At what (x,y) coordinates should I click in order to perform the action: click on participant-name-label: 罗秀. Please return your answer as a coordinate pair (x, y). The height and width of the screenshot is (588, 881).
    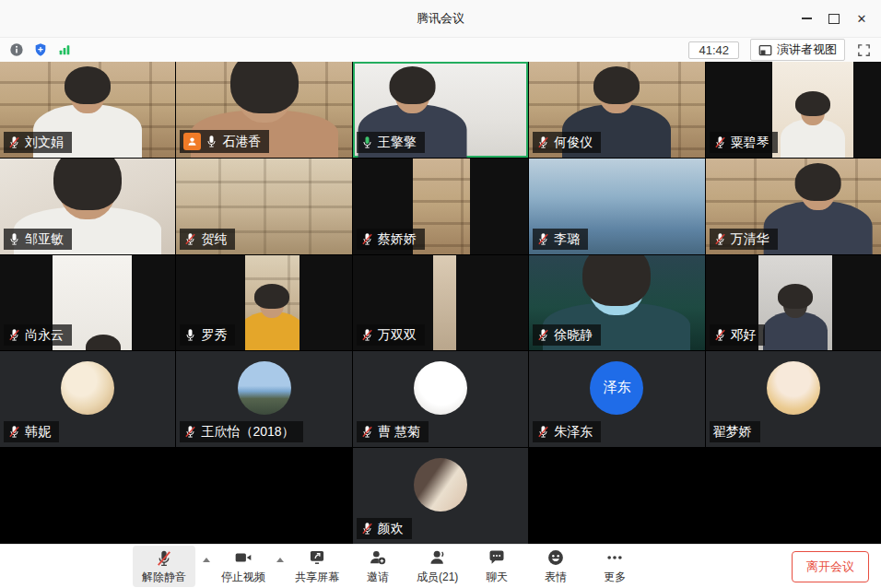
    Looking at the image, I should click on (207, 335).